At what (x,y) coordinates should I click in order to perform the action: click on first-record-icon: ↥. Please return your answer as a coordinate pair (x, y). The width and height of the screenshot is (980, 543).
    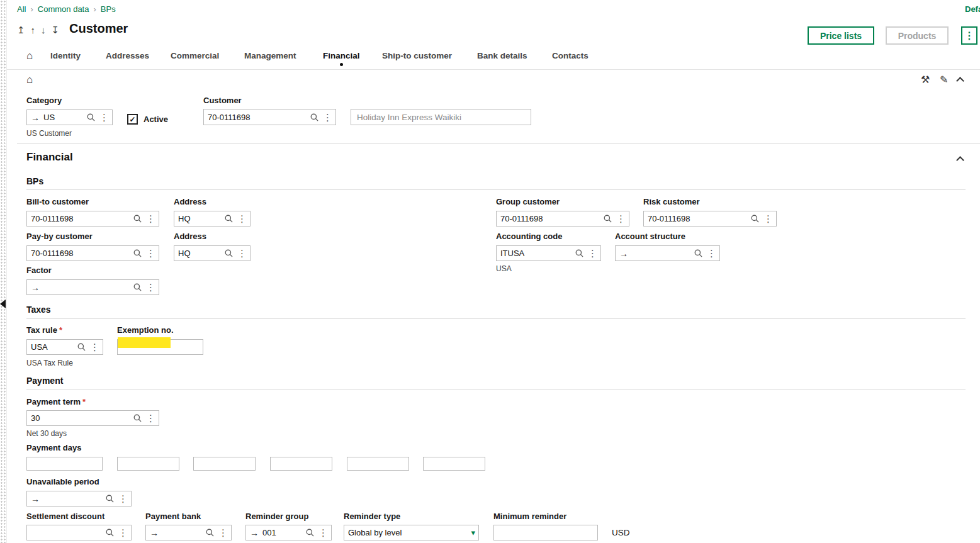
    Looking at the image, I should click on (21, 30).